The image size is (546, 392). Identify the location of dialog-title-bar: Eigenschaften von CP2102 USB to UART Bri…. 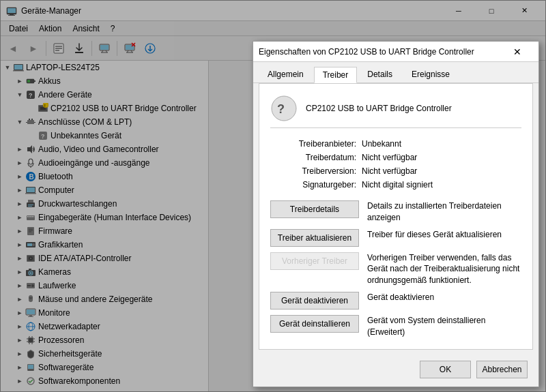
(396, 52).